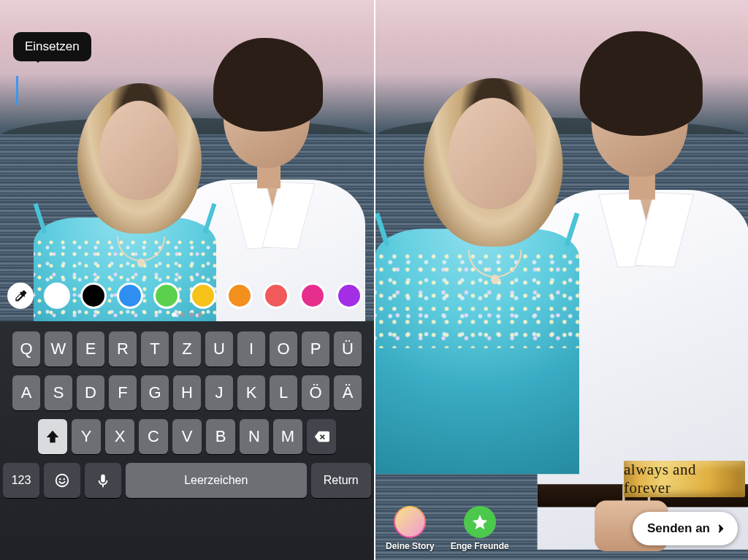 Image resolution: width=748 pixels, height=560 pixels. What do you see at coordinates (187, 296) in the screenshot?
I see `color-palette-row` at bounding box center [187, 296].